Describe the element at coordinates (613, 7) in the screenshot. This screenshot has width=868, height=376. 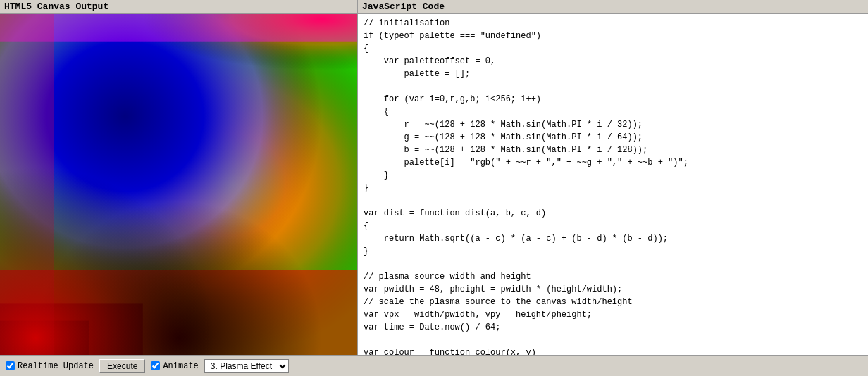
I see `right-panel-header: JavaScript Code` at that location.